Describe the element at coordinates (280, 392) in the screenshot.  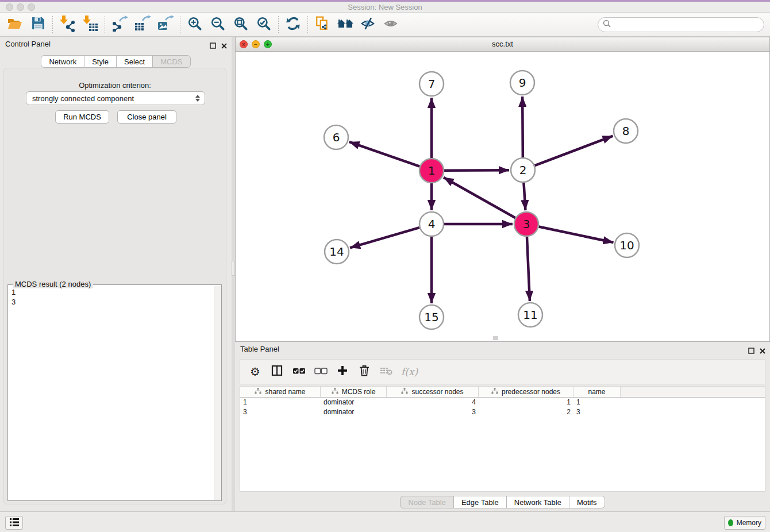
I see `column-header-shared-name: shared name` at that location.